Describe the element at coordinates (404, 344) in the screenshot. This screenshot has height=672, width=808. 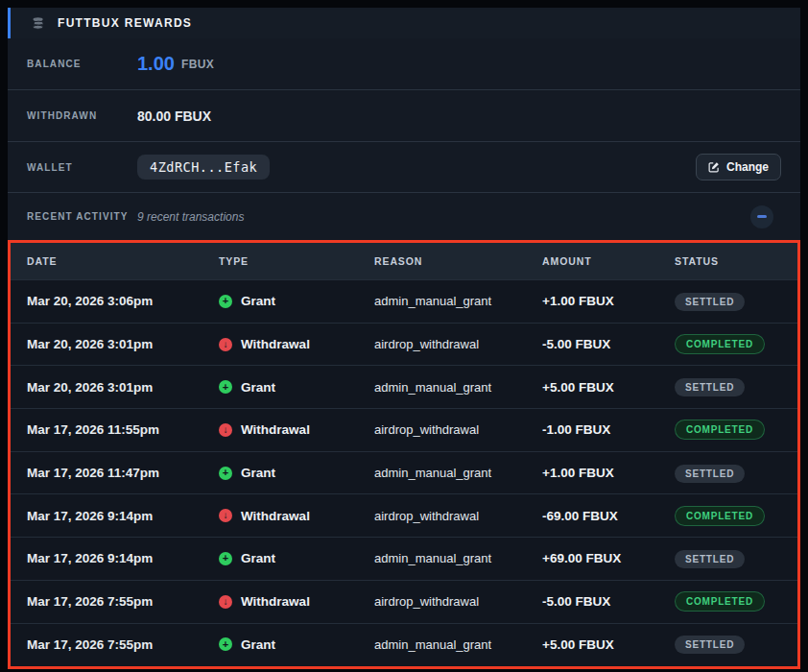
I see `table-row: Mar 20, 2026 3:01pm ↓ Withdrawal airdrop…` at that location.